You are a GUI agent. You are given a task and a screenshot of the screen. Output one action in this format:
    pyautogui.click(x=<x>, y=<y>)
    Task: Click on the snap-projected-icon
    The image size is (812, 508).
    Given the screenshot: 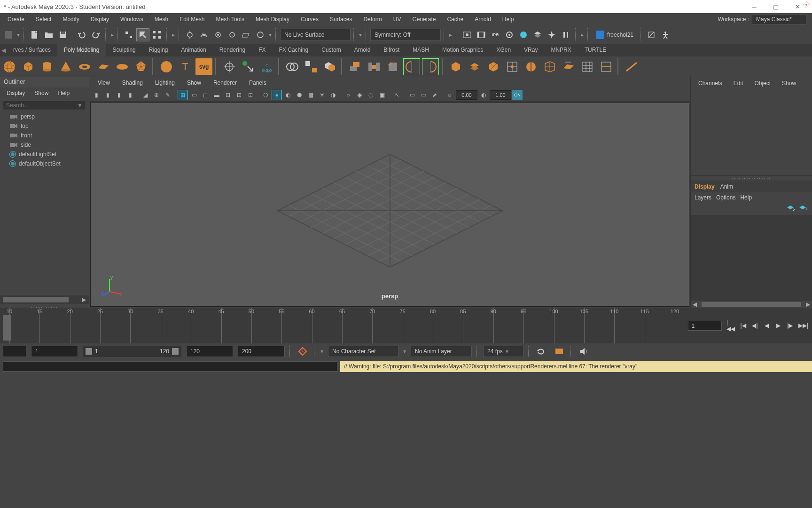 What is the action you would take?
    pyautogui.click(x=232, y=35)
    